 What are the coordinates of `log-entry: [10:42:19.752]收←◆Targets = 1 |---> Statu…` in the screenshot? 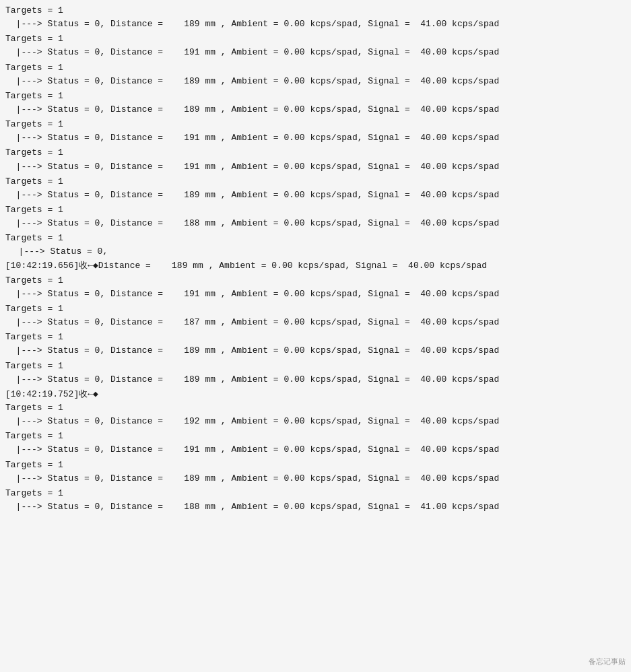 It's located at (315, 408).